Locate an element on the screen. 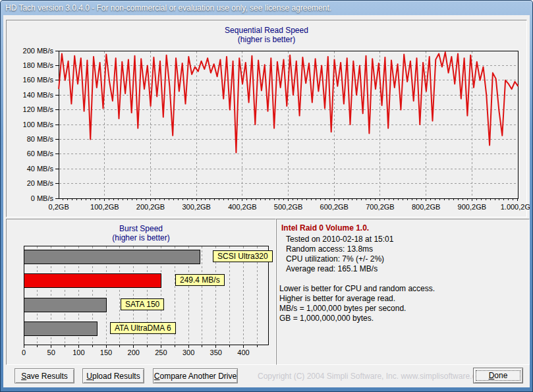  x-axis-label: 250 is located at coordinates (161, 352).